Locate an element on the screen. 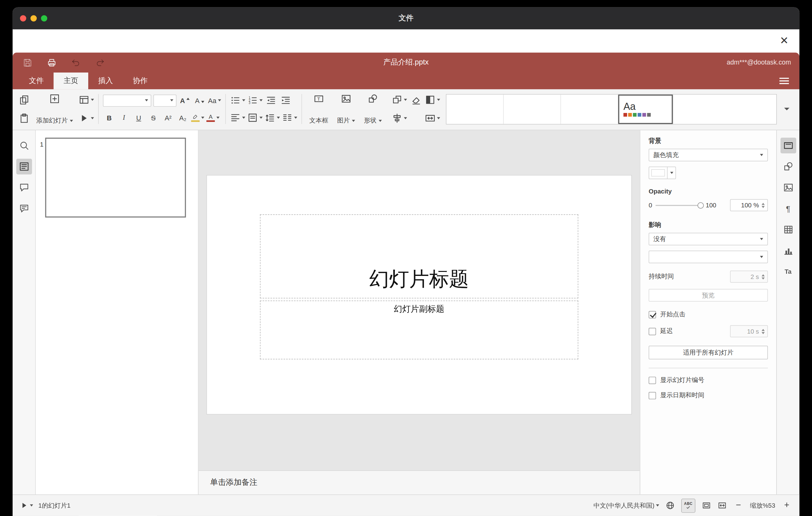 The image size is (812, 516). start-on-click-checkbox is located at coordinates (652, 314).